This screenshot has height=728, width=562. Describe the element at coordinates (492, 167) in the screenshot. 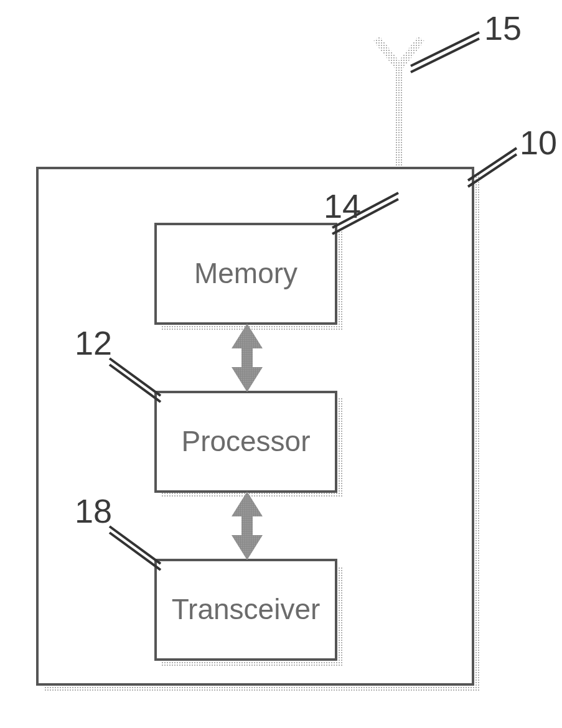

I see `leader-device` at that location.